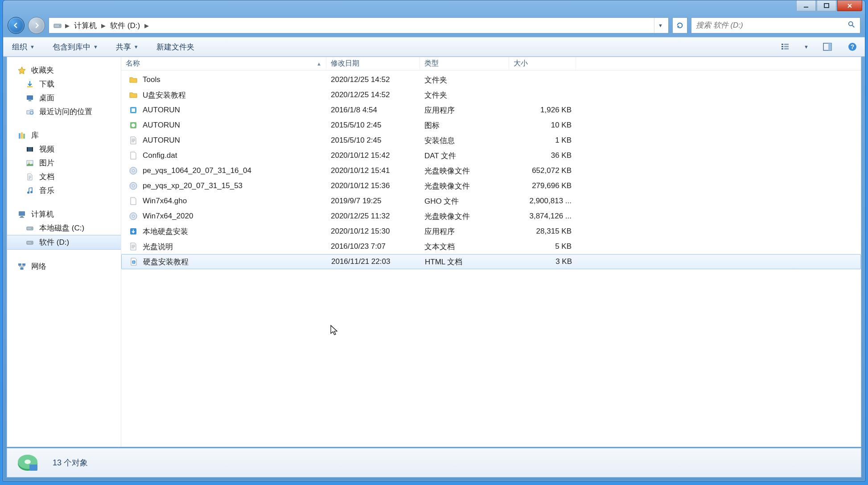 The image size is (868, 485). I want to click on sidebar-item-disk-c: 本地磁盘 (C:), so click(64, 228).